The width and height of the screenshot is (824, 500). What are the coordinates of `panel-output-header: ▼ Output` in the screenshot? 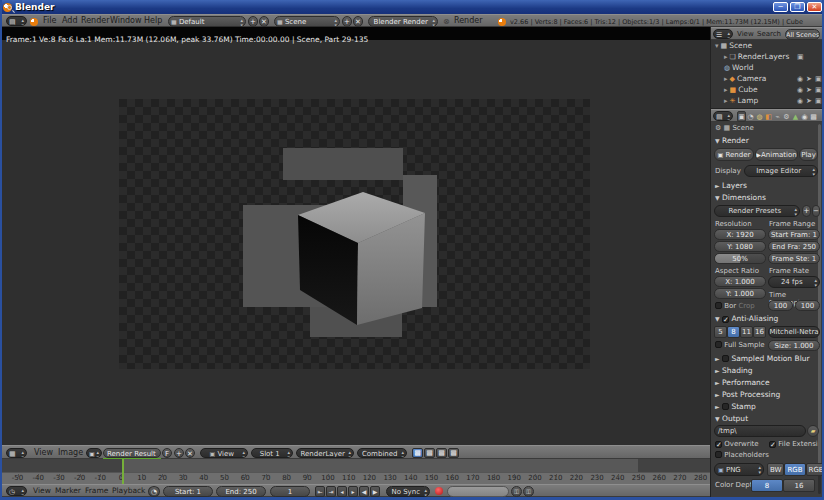 It's located at (732, 418).